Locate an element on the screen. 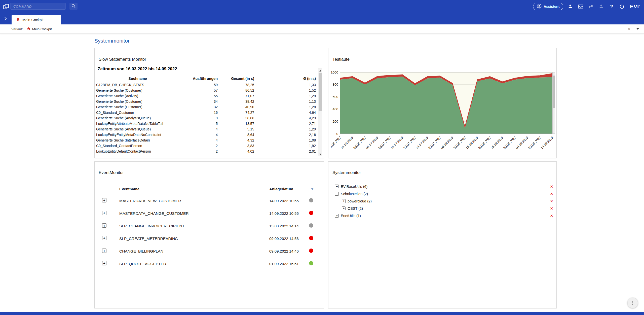 The image size is (644, 315). scroll-down-icon is located at coordinates (320, 154).